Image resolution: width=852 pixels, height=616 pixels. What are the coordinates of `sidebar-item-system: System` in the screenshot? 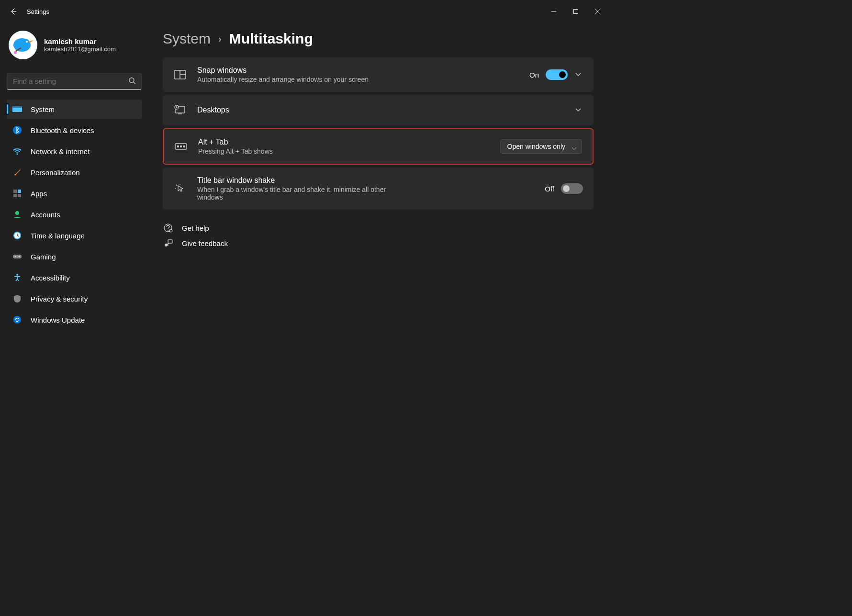 It's located at (74, 109).